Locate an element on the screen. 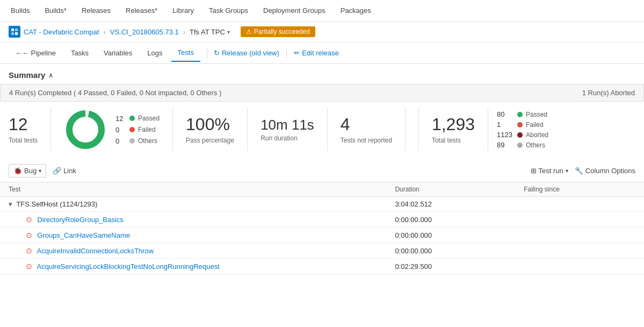  collapse-icon: ∧ is located at coordinates (50, 75).